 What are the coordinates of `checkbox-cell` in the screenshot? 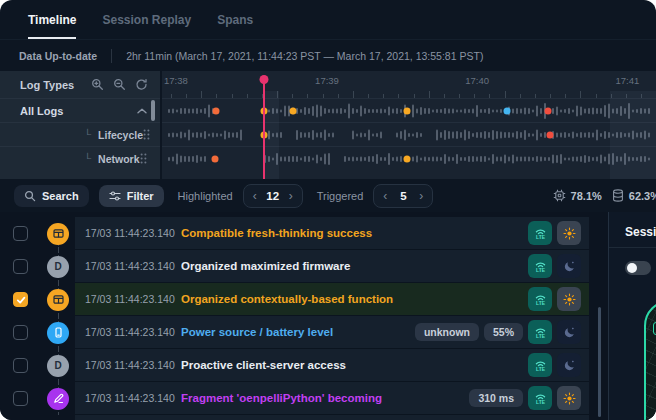 It's located at (20, 398).